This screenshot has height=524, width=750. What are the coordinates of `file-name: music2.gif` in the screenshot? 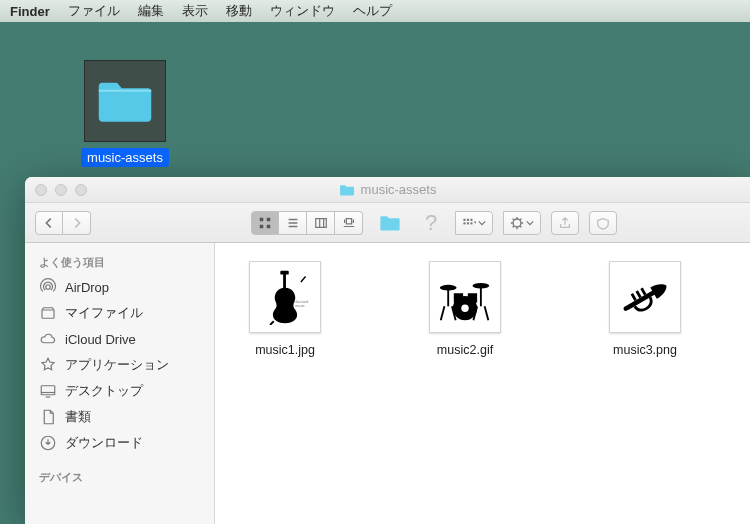 It's located at (465, 350).